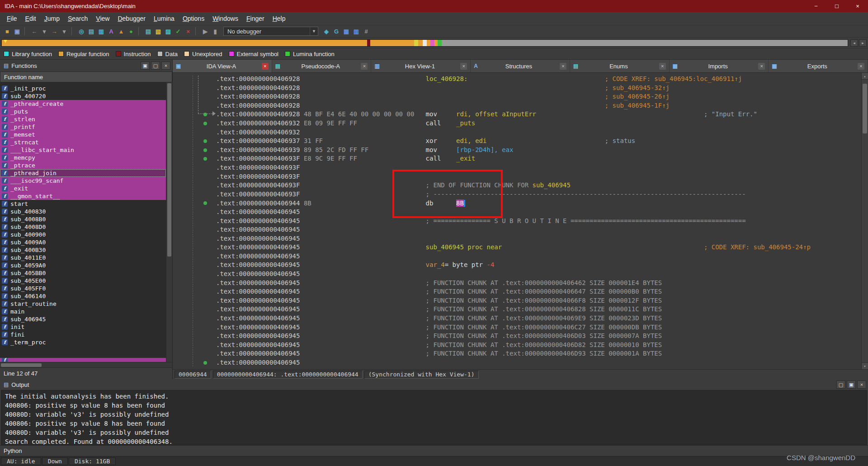 Image resolution: width=868 pixels, height=466 pixels. Describe the element at coordinates (520, 185) in the screenshot. I see `disasm-line: .text:000000000040693F ; END OF FUNCTION…` at that location.